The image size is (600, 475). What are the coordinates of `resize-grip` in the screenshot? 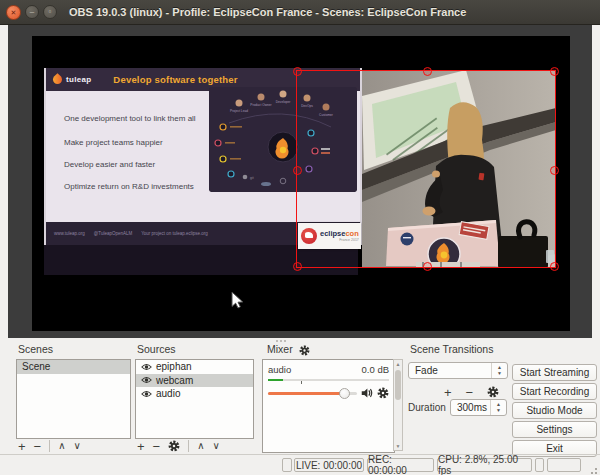 It's located at (592, 468).